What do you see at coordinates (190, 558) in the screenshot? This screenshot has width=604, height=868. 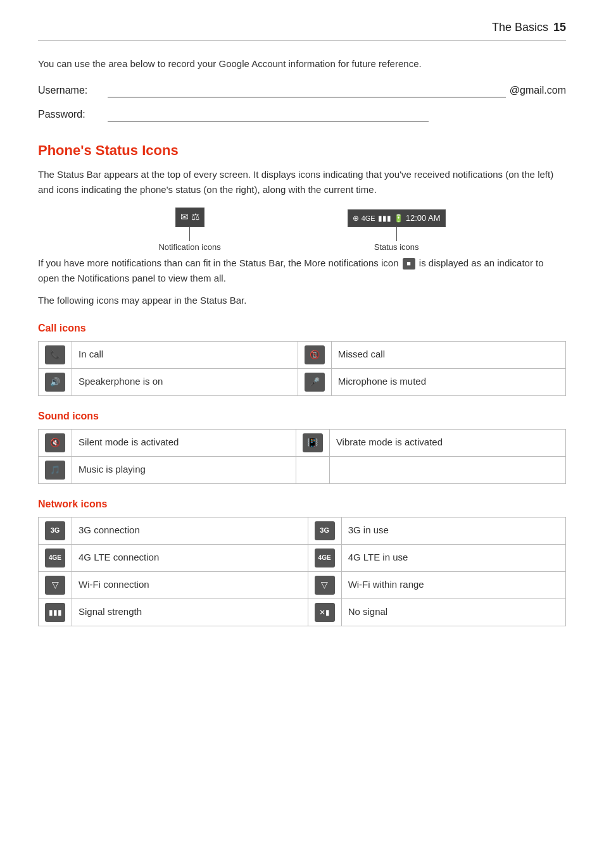 I see `4g-conn-label: 4G LTE connection` at bounding box center [190, 558].